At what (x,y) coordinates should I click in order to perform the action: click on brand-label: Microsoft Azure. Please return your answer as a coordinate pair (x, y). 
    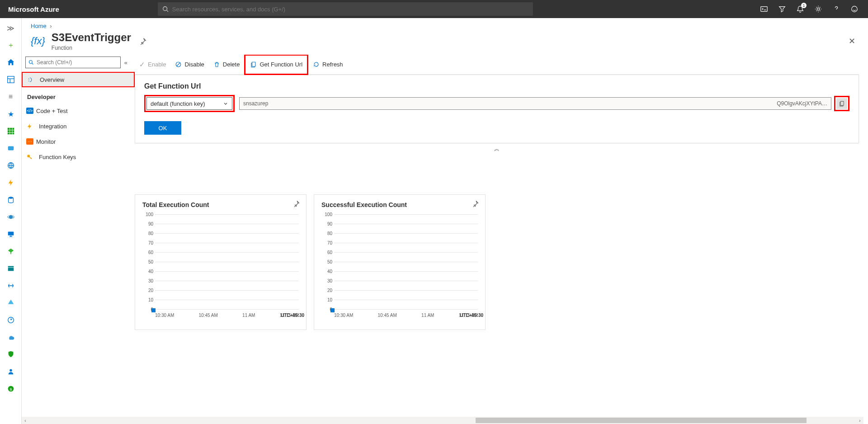
    Looking at the image, I should click on (33, 9).